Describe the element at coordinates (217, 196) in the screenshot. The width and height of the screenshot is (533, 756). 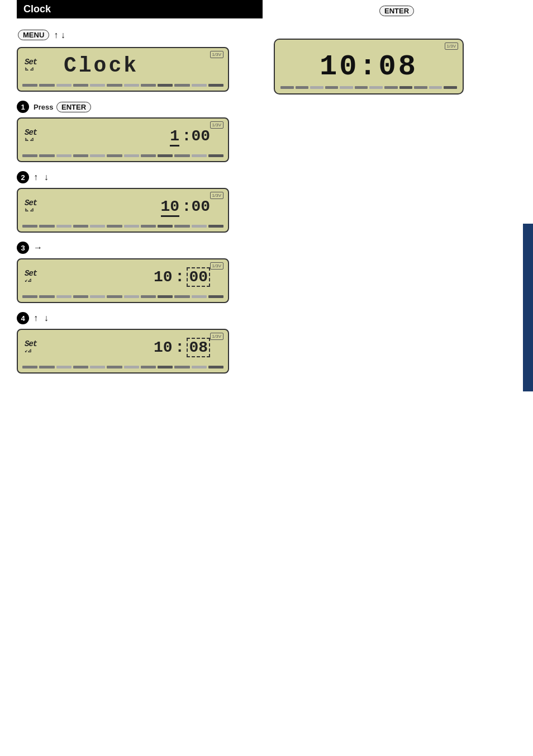
I see `battery-indicator-2: 1/3V` at that location.